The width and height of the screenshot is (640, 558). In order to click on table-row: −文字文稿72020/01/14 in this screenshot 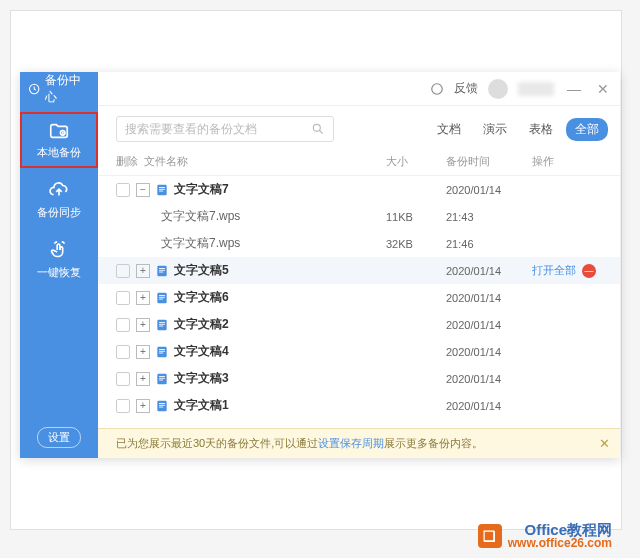, I will do `click(359, 190)`.